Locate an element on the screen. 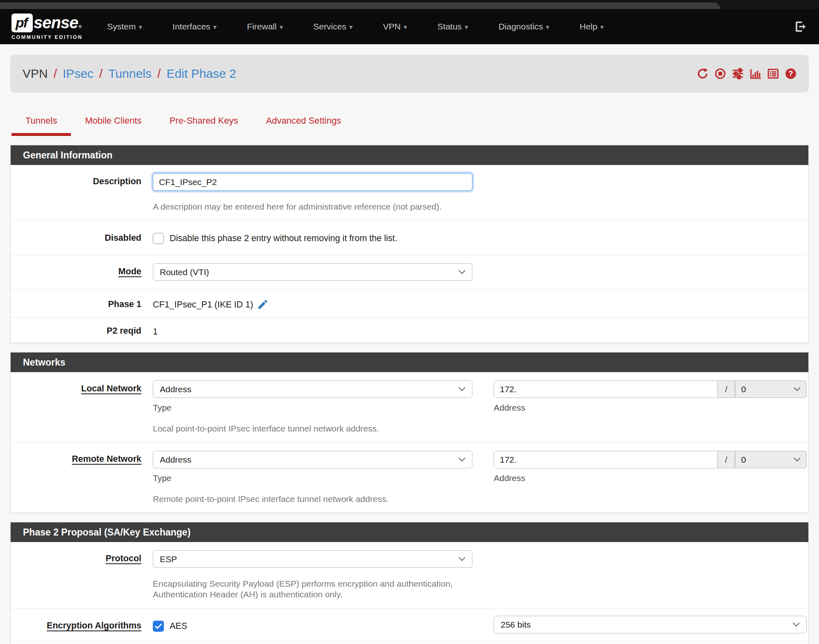 The width and height of the screenshot is (819, 644). disabled-checkbox-label: Disable this phase 2 entry without remov… is located at coordinates (284, 238).